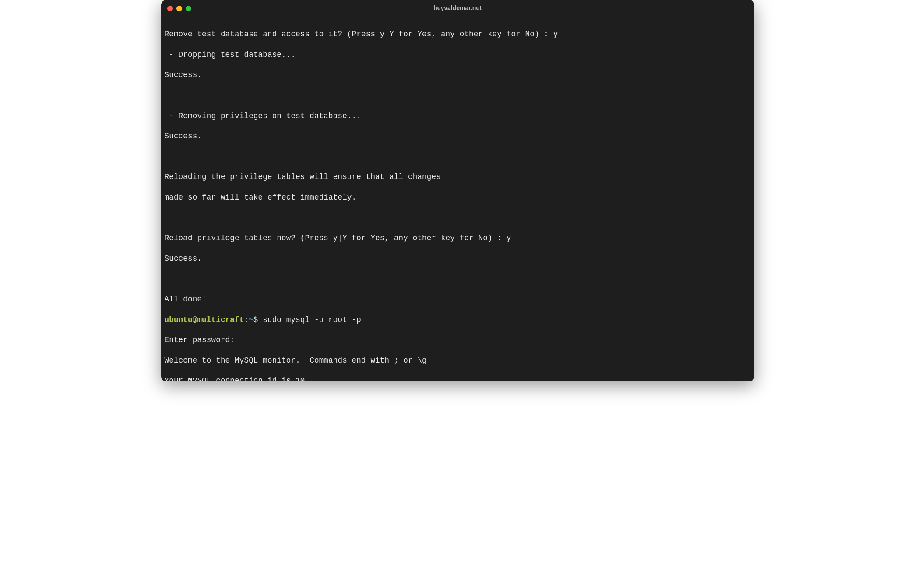 The height and width of the screenshot is (588, 915). I want to click on output-line: Reloading the privilege tables will ensu…, so click(457, 177).